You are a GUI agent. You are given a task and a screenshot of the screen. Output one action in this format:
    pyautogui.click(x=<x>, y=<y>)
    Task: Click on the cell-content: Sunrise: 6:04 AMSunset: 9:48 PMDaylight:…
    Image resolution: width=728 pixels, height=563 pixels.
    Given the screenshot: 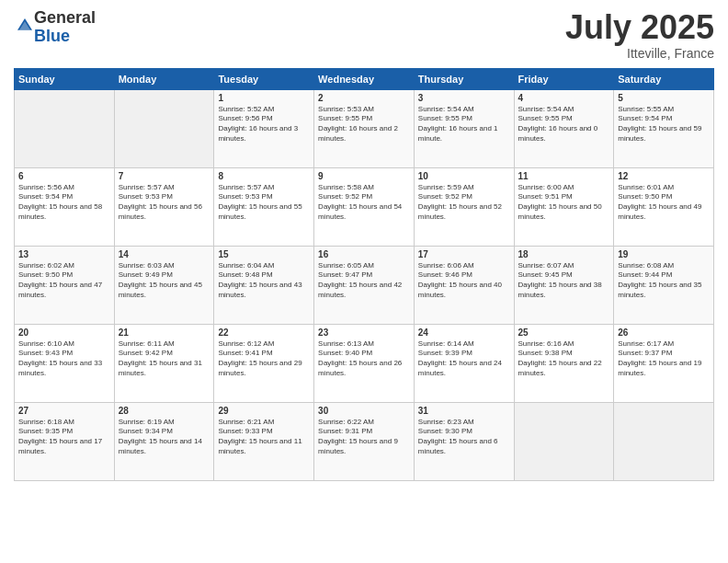 What is the action you would take?
    pyautogui.click(x=264, y=282)
    